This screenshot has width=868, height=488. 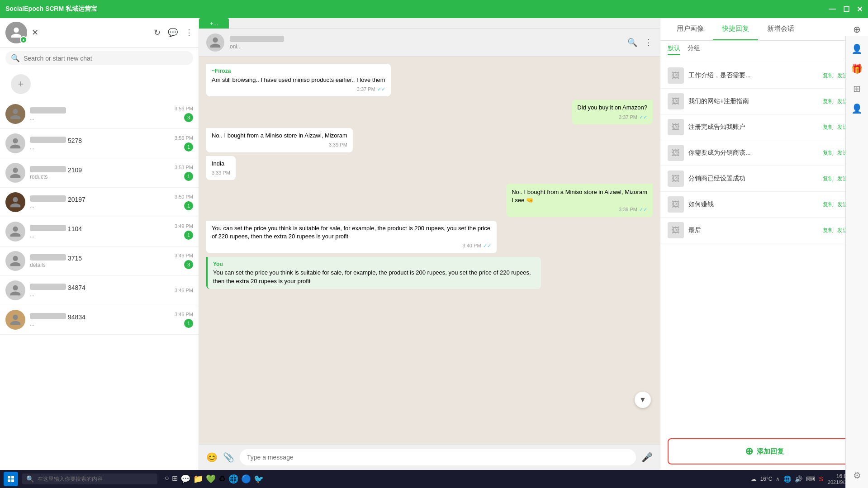 I want to click on person-outline-icon: 👤, so click(x=857, y=109).